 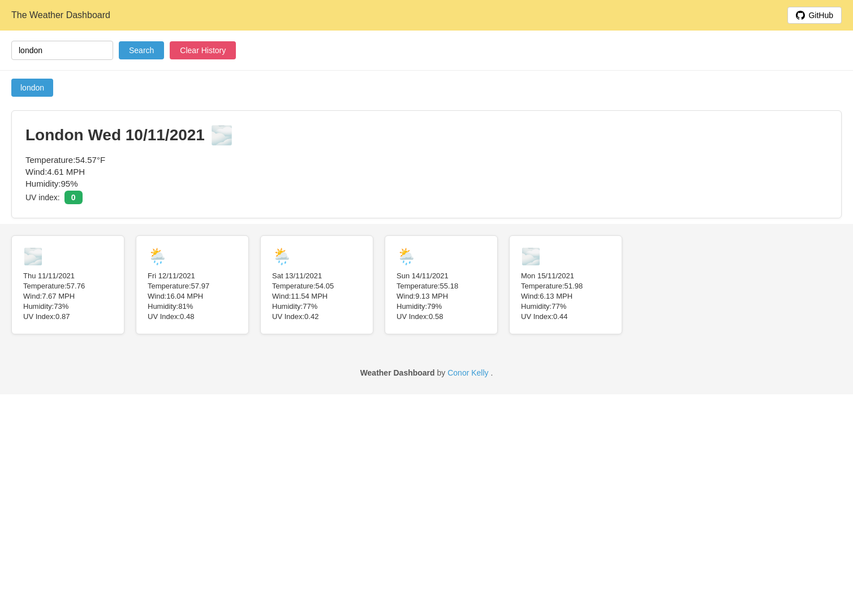 I want to click on header: The Weather Dashboard GitHub, so click(x=427, y=15).